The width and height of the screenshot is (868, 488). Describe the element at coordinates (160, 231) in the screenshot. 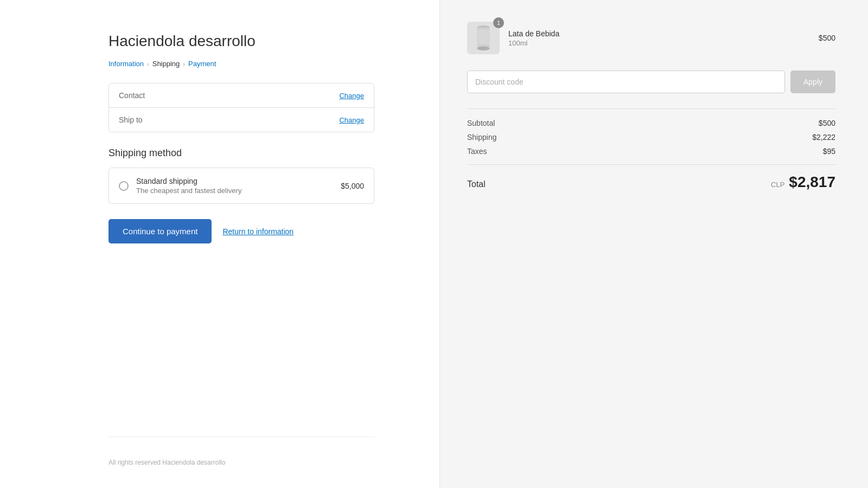

I see `continue-to-payment-button: Continue to payment` at that location.